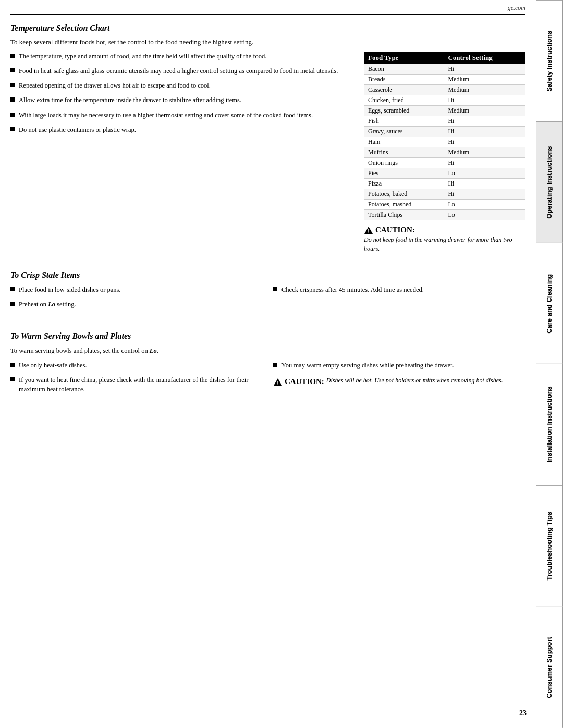 The image size is (563, 728). Describe the element at coordinates (268, 7) in the screenshot. I see `website-header: ge.com` at that location.